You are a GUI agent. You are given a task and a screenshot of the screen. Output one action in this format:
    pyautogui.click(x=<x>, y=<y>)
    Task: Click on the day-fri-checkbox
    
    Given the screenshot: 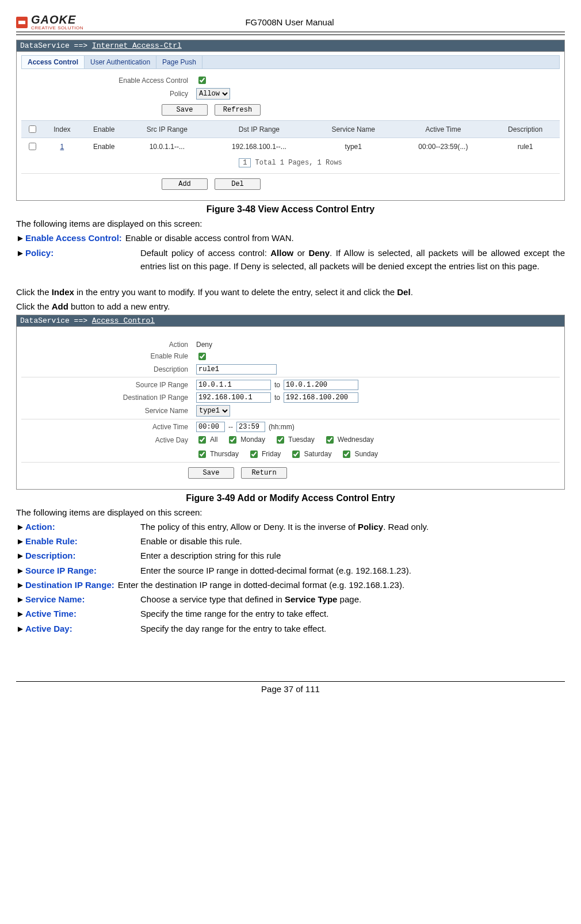 What is the action you would take?
    pyautogui.click(x=254, y=455)
    